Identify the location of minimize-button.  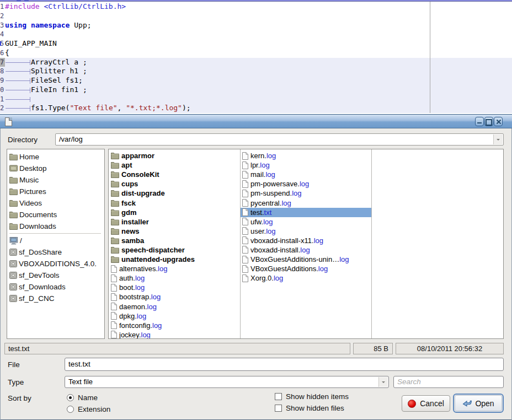
(479, 121).